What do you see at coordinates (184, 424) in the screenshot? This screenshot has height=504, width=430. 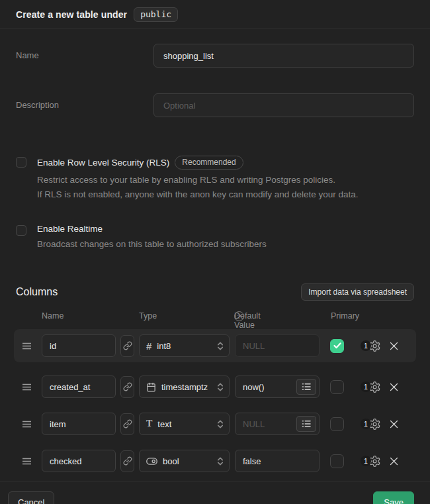 I see `column-type-select: T text` at bounding box center [184, 424].